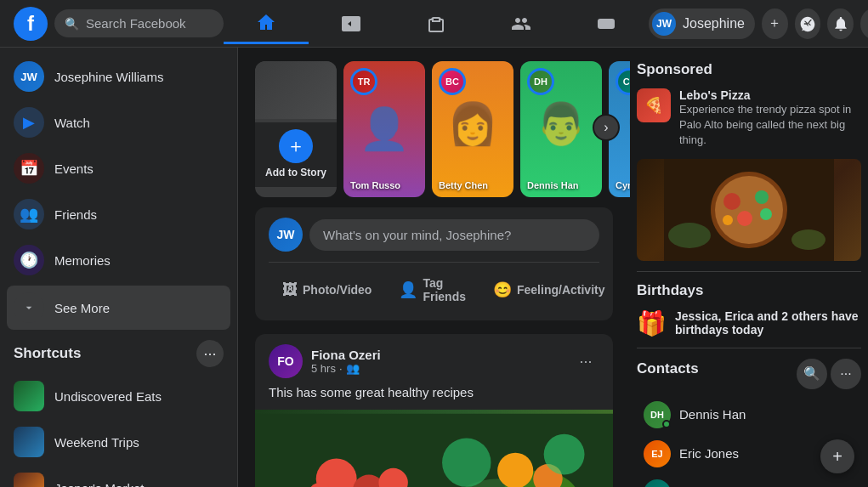 The height and width of the screenshot is (487, 868). What do you see at coordinates (657, 454) in the screenshot?
I see `contact-avatar-eric: EJ` at bounding box center [657, 454].